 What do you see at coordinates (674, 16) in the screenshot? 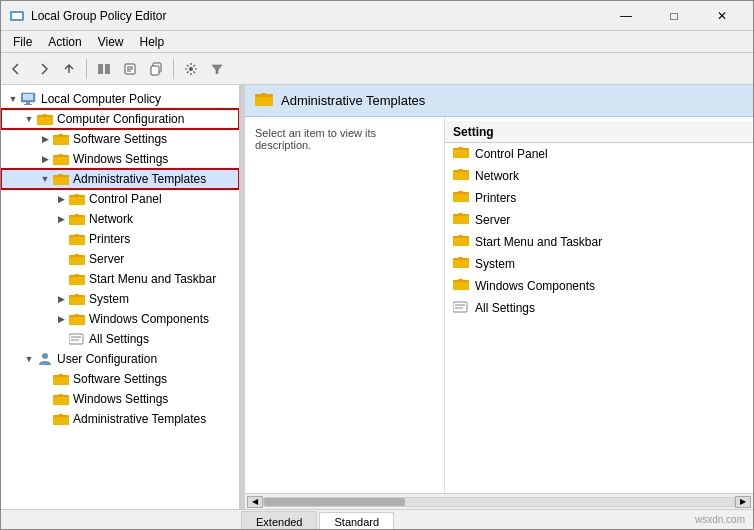
I see `window-controls: — □ ✕` at bounding box center [674, 16].